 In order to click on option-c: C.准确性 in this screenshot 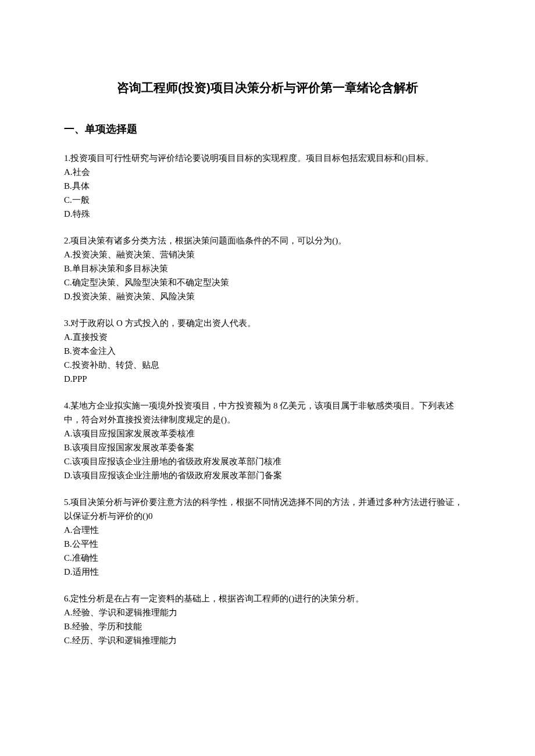, I will do `click(268, 558)`.